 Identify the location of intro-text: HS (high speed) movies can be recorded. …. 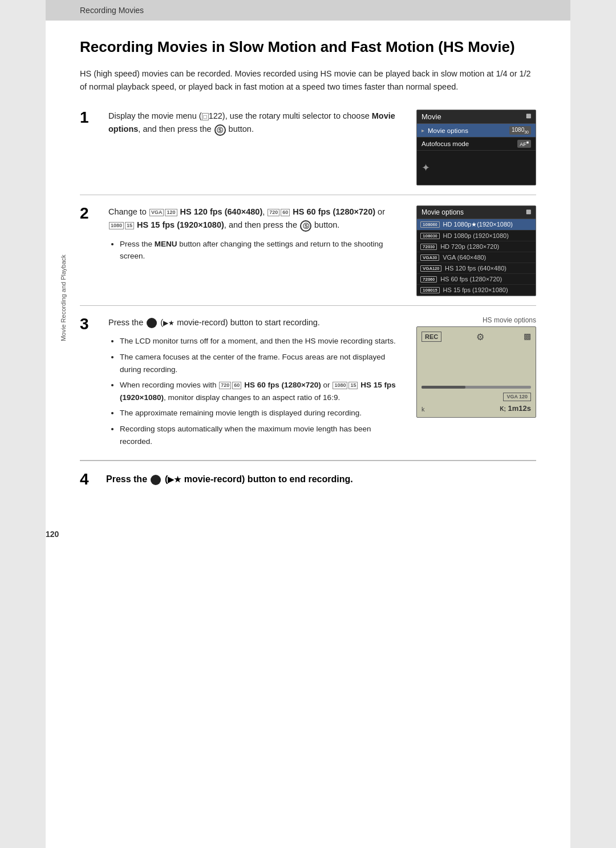
(308, 80).